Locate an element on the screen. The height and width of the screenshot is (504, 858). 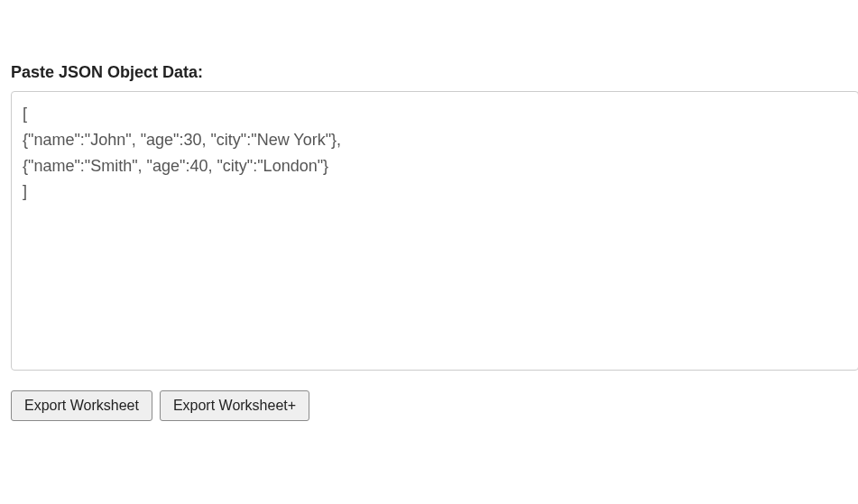
section-heading: Paste JSON Object Data: is located at coordinates (435, 72).